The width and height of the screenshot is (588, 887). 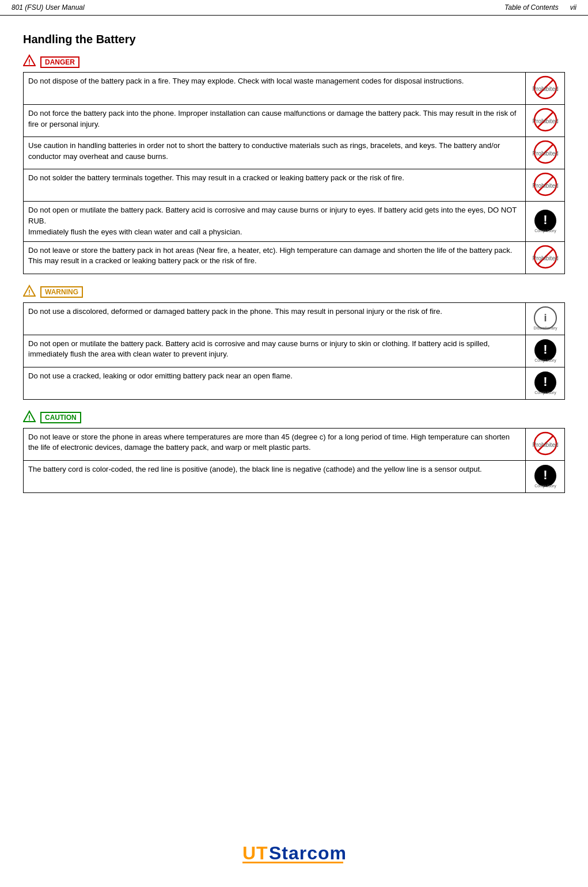 I want to click on header-page: vii, so click(x=574, y=7).